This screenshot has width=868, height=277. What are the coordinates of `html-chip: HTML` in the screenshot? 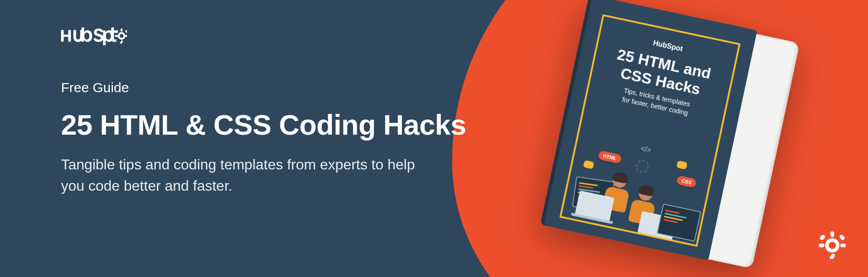 It's located at (610, 157).